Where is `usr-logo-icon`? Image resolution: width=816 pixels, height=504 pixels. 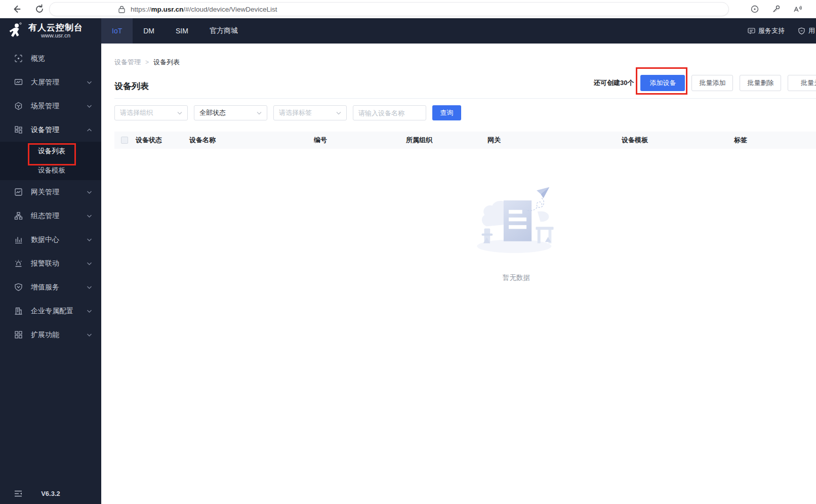 usr-logo-icon is located at coordinates (16, 31).